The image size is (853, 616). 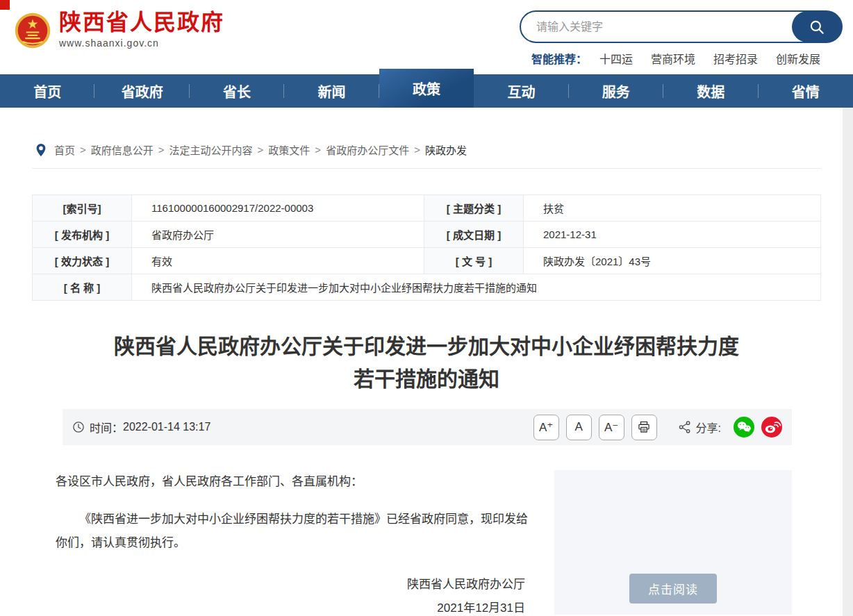 I want to click on site-url: www.shaanxi.gov.cn, so click(x=142, y=43).